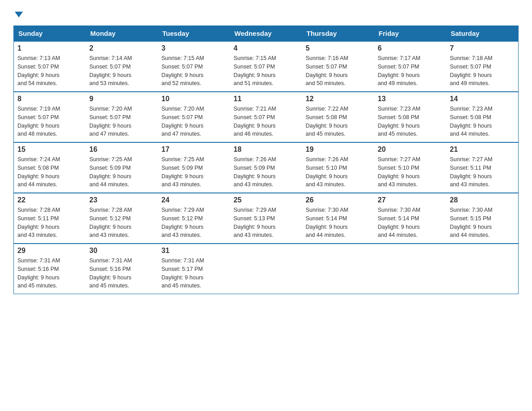 This screenshot has height=411, width=532. What do you see at coordinates (483, 34) in the screenshot?
I see `calendar-header-saturday: Saturday` at bounding box center [483, 34].